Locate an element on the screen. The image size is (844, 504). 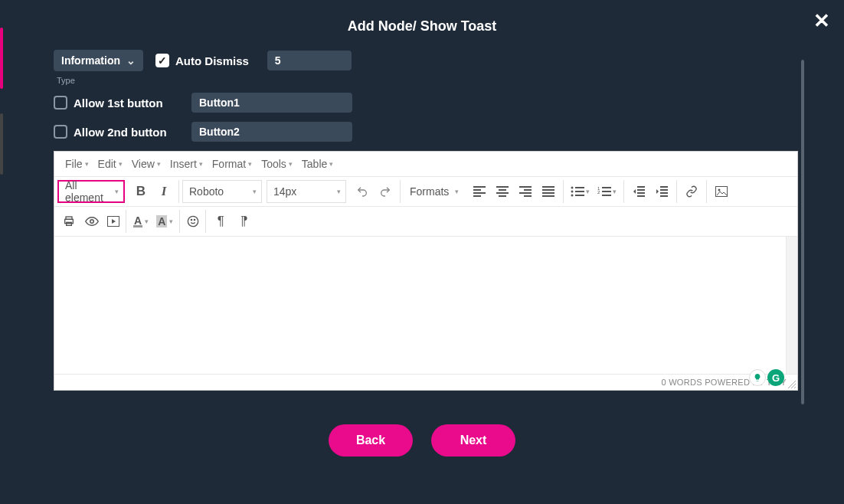
allow-second-button-label: Allow 2nd button is located at coordinates (123, 132).